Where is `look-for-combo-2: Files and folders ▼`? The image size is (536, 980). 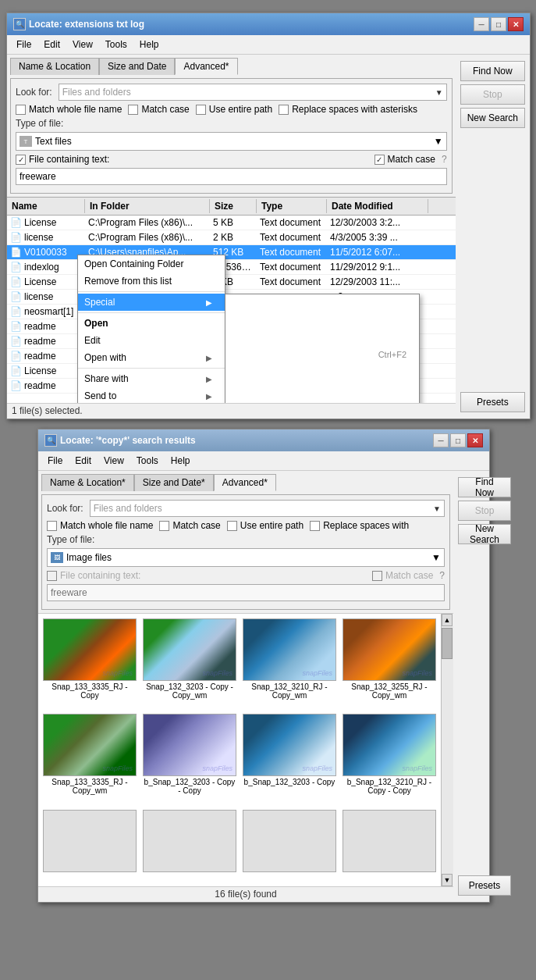
look-for-combo-2: Files and folders ▼ is located at coordinates (267, 508).